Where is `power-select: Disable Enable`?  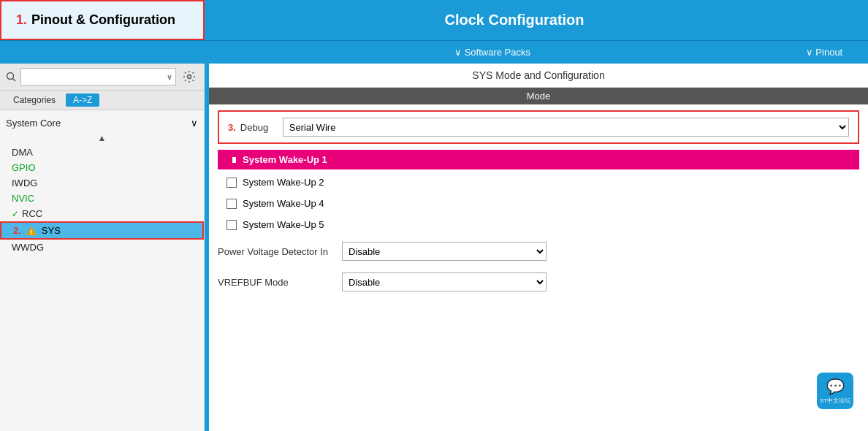
power-select: Disable Enable is located at coordinates (444, 251).